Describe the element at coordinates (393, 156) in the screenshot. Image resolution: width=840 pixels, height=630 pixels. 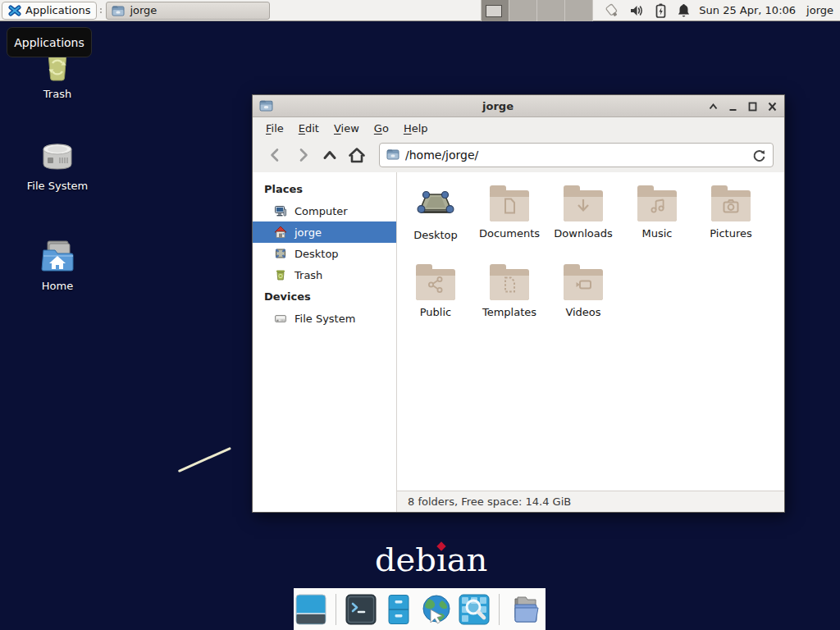
I see `path-folder-icon` at that location.